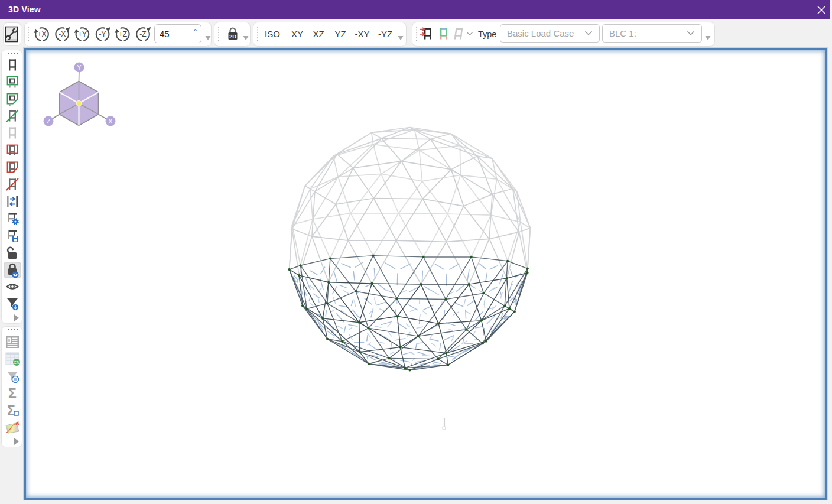 This screenshot has height=504, width=832. Describe the element at coordinates (540, 33) in the screenshot. I see `svg-text: Basic Load Case` at that location.